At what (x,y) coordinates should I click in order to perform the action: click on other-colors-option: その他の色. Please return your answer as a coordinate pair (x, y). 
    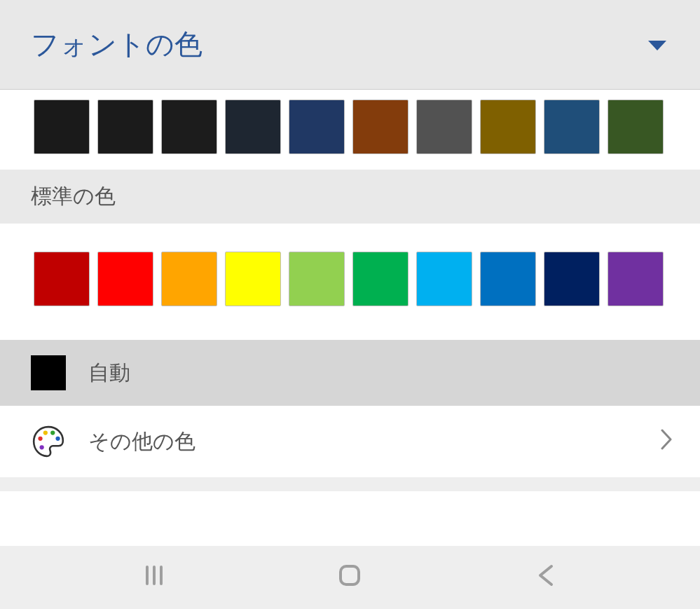
    Looking at the image, I should click on (350, 442).